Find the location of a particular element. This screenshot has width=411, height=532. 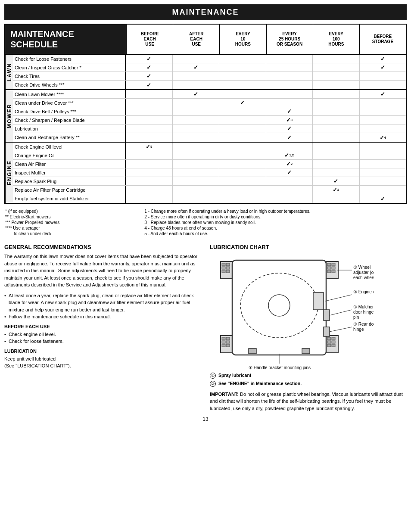

svg-text: pin is located at coordinates (356, 317).